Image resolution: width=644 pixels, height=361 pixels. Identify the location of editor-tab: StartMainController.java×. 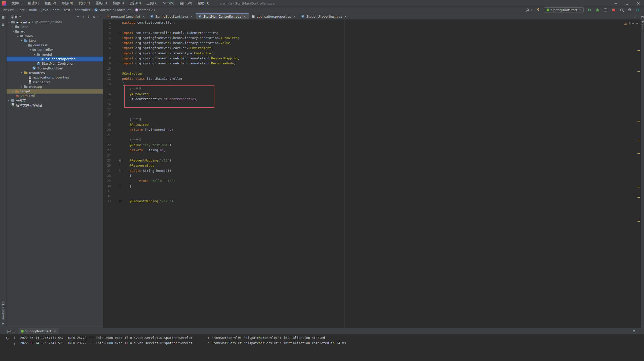
(222, 16).